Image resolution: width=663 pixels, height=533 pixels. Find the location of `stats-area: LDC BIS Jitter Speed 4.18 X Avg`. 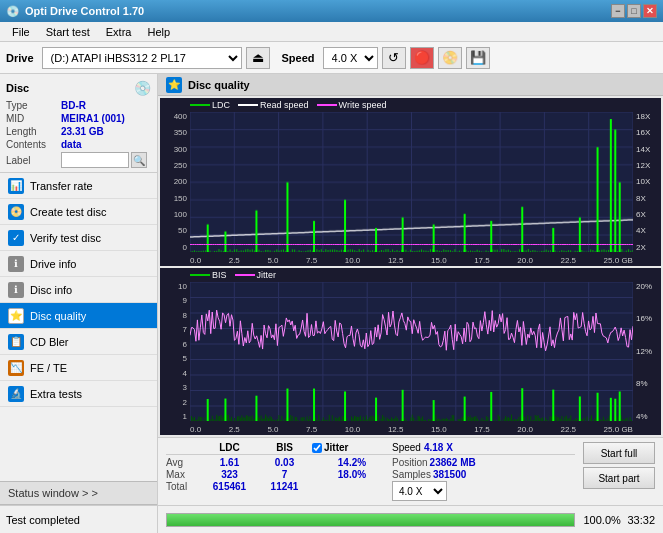

stats-area: LDC BIS Jitter Speed 4.18 X Avg is located at coordinates (410, 471).